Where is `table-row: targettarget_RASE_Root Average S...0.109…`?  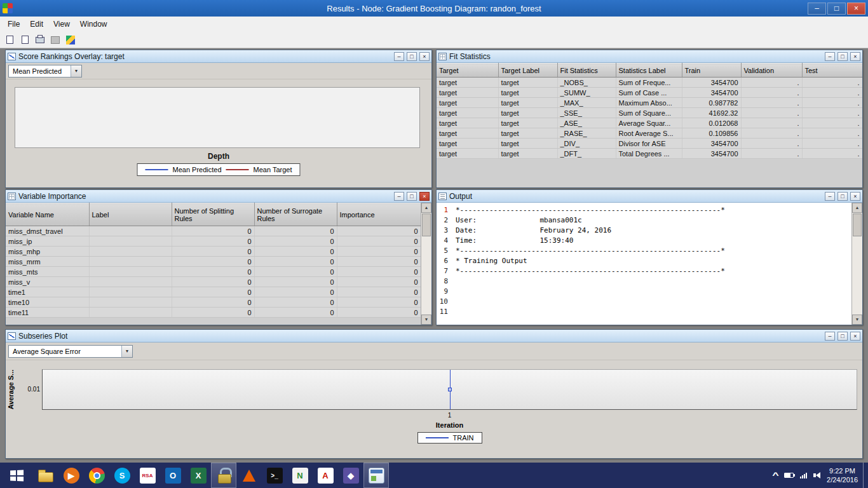 table-row: targettarget_RASE_Root Average S...0.109… is located at coordinates (649, 133).